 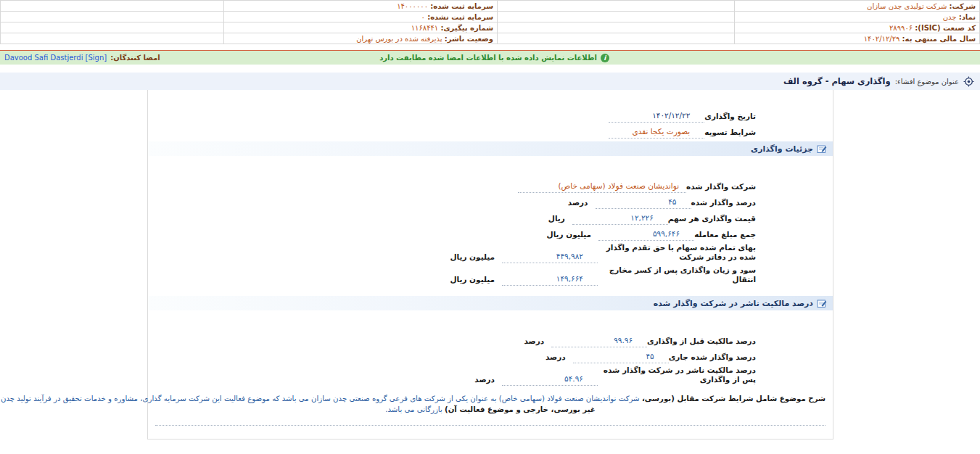 I want to click on counterparty-description-field: شرح موضوع شامل شرایط شرکت مقابل (بورسی، …, so click(x=490, y=409).